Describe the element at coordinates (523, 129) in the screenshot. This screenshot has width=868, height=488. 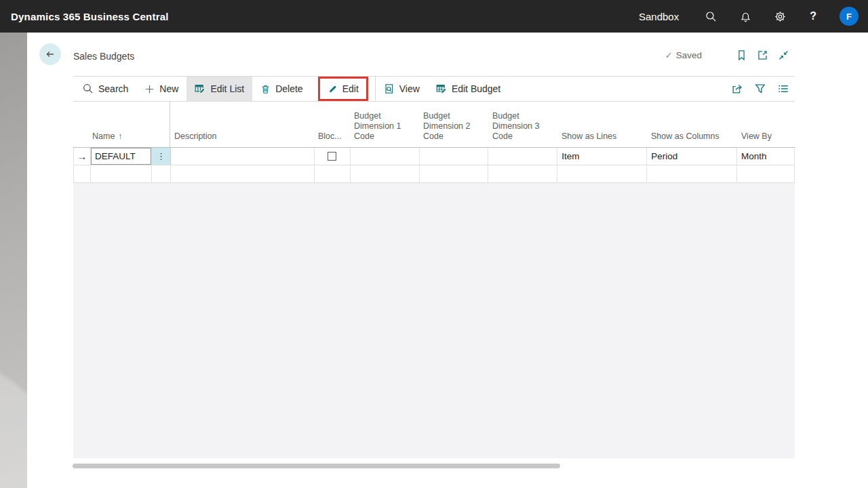
I see `column-header-budget-dimension-3-code: Budget Dimension 3 Code` at that location.